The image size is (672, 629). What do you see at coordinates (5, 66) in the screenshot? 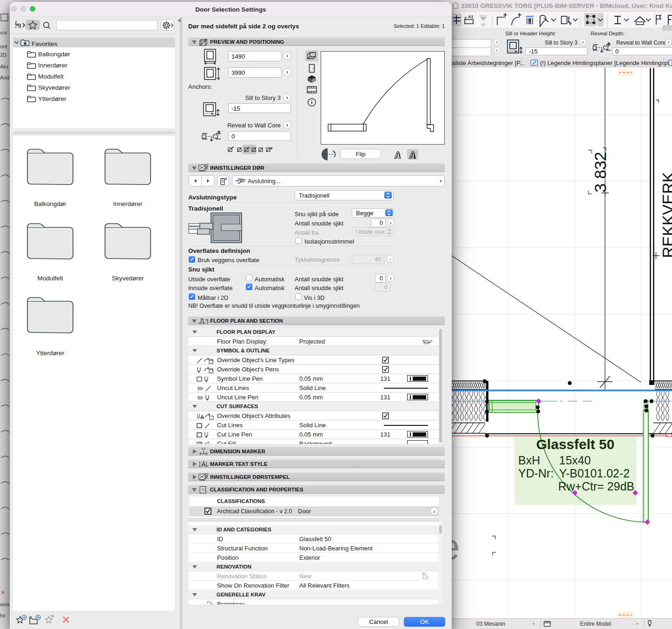
I see `svg-text: Aks` at bounding box center [5, 66].